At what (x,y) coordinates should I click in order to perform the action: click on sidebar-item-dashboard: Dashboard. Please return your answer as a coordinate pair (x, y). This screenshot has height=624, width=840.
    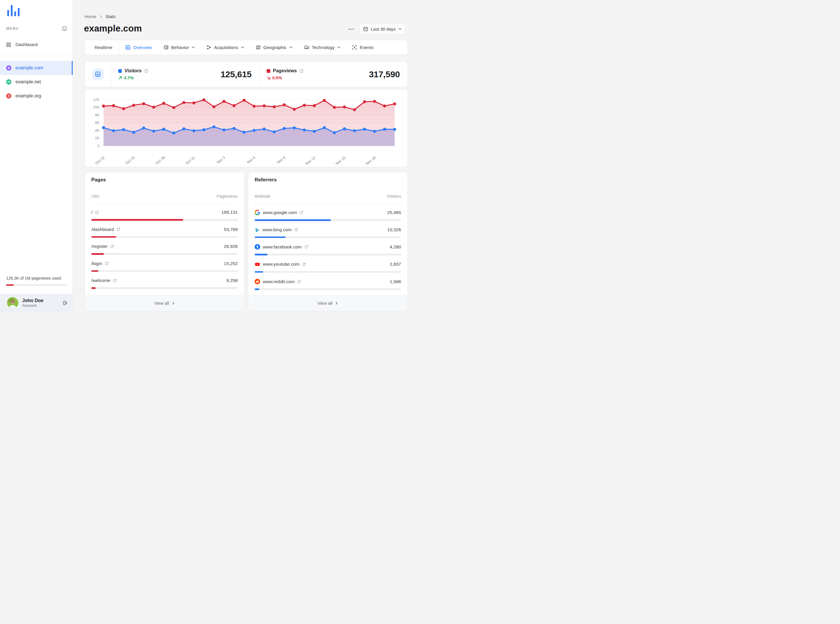
    Looking at the image, I should click on (36, 45).